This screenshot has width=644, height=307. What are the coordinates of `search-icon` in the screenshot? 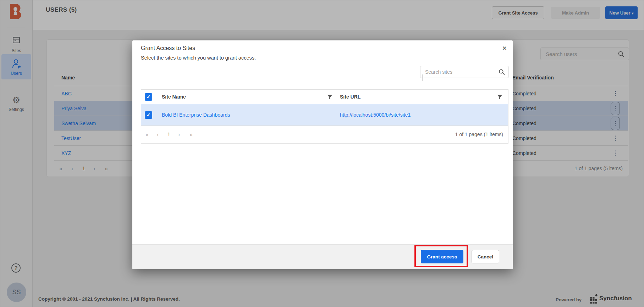 It's located at (502, 73).